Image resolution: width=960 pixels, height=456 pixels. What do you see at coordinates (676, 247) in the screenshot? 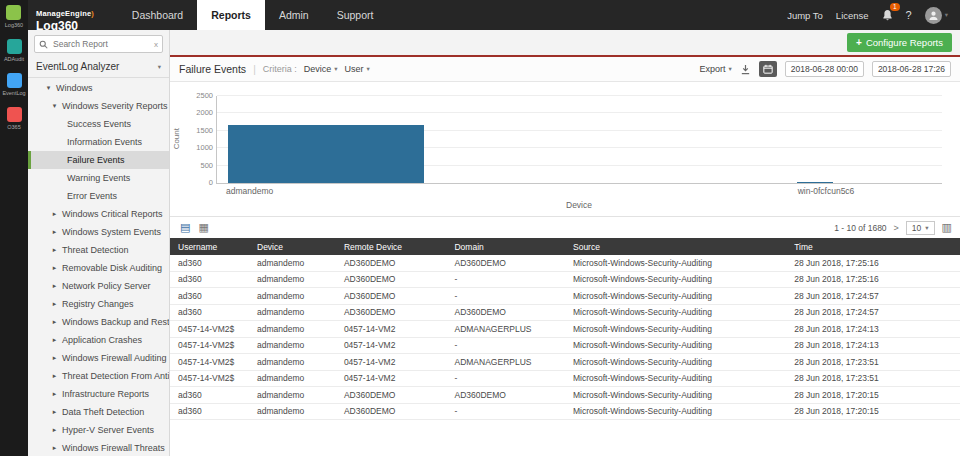
I see `column-header-source: Source` at bounding box center [676, 247].